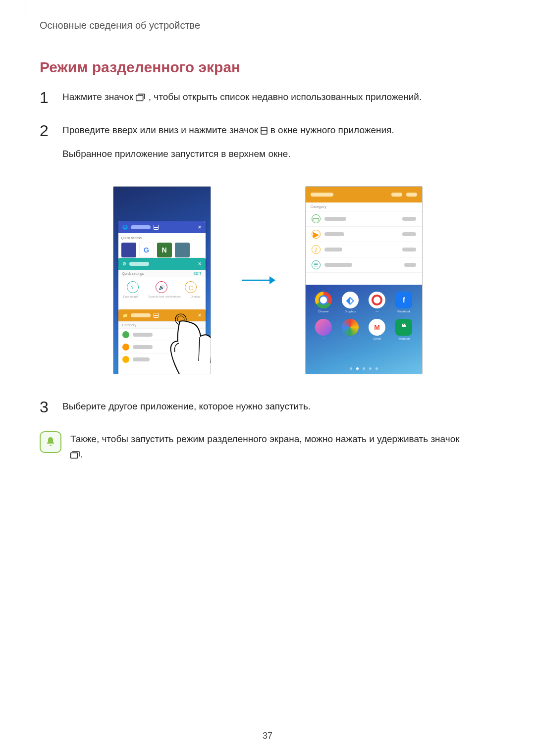 This screenshot has height=756, width=535. What do you see at coordinates (131, 297) in the screenshot?
I see `label-data: Data usage` at bounding box center [131, 297].